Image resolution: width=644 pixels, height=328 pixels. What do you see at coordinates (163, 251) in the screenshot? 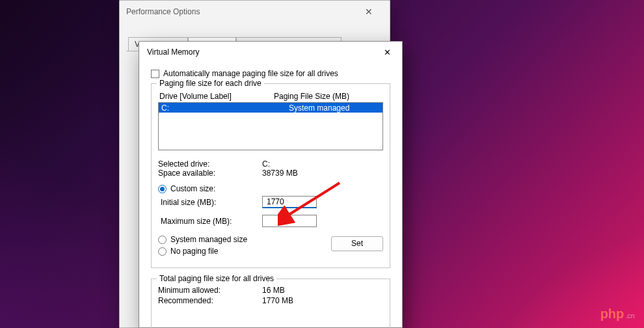
I see `no-paging-radio` at bounding box center [163, 251].